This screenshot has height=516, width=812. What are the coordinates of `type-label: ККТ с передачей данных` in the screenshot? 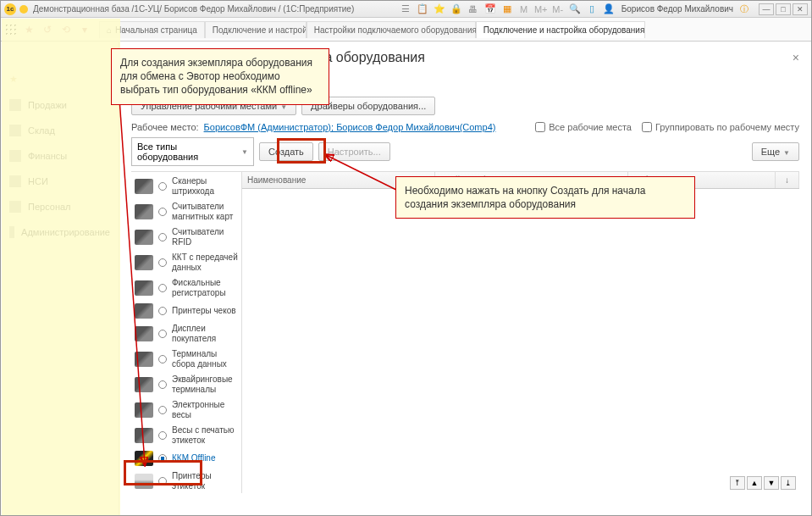 It's located at (205, 263).